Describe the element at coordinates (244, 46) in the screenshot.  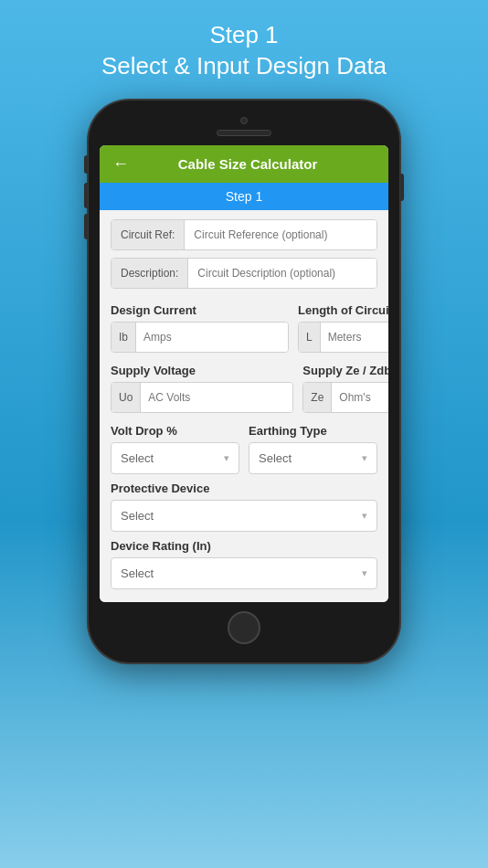
I see `page-header: Step 1 Select & Input Design Data` at that location.